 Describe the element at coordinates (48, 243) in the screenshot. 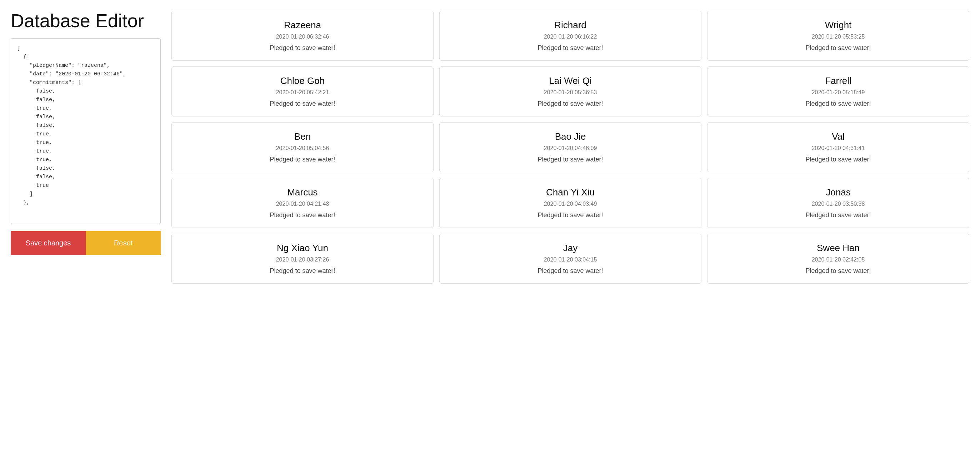

I see `save-button: Save changes` at that location.